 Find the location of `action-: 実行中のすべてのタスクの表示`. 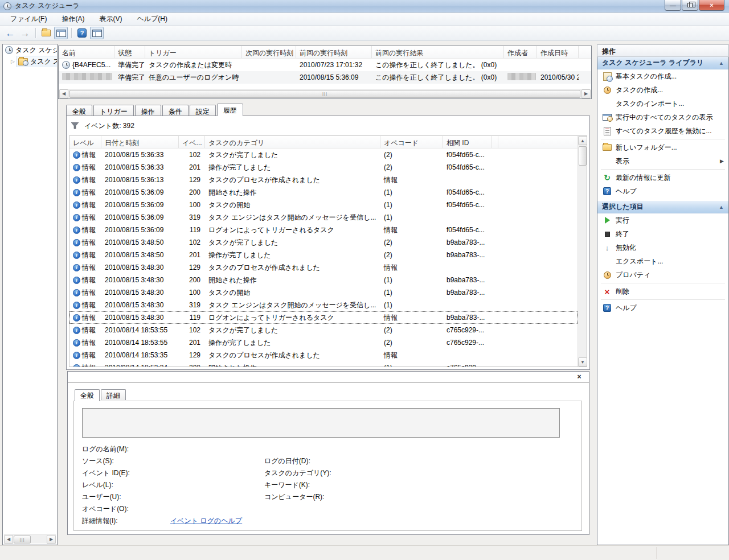

action-: 実行中のすべてのタスクの表示 is located at coordinates (663, 117).